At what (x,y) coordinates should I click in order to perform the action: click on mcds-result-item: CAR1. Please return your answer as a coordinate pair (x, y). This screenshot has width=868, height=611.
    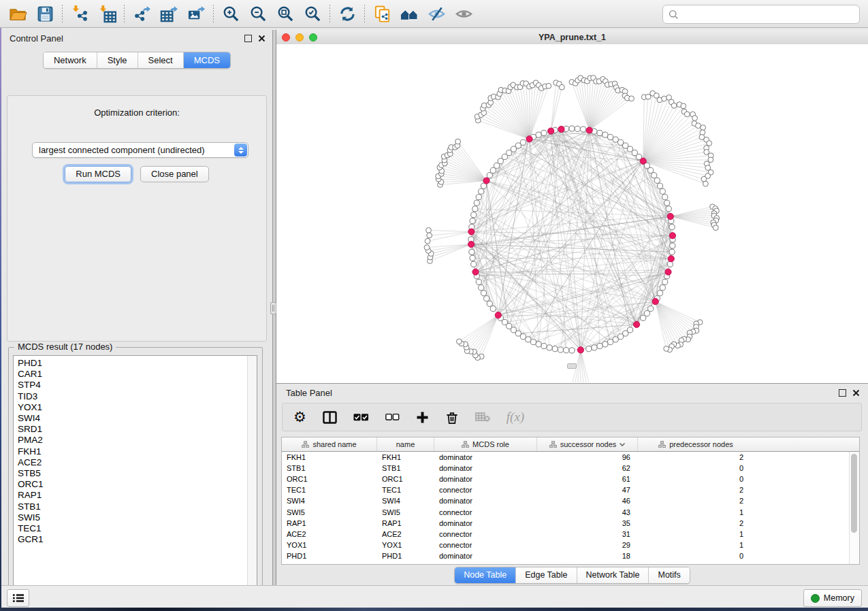
    Looking at the image, I should click on (138, 374).